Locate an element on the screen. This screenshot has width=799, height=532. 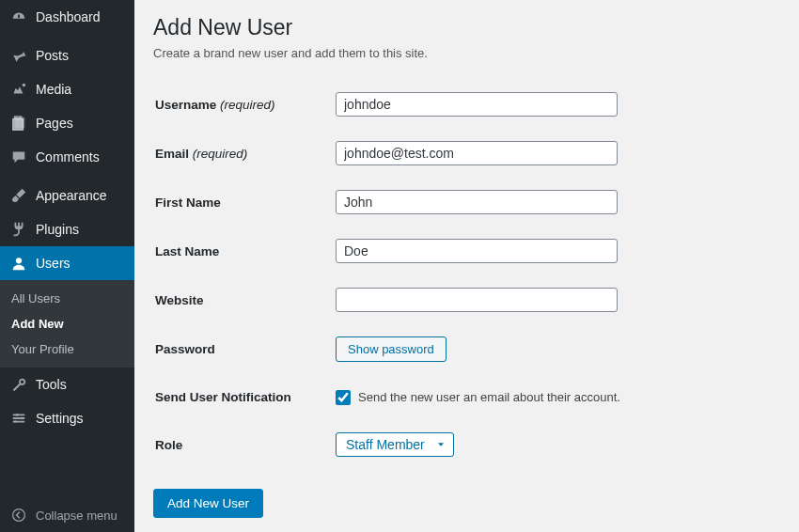
collapse-menu: Collapse menu is located at coordinates (68, 515).